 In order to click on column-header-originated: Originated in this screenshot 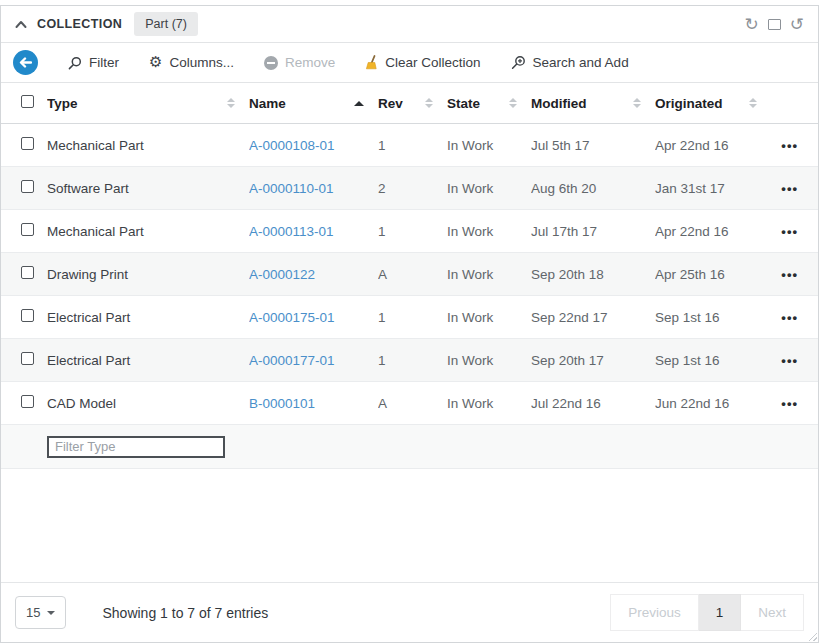, I will do `click(713, 104)`.